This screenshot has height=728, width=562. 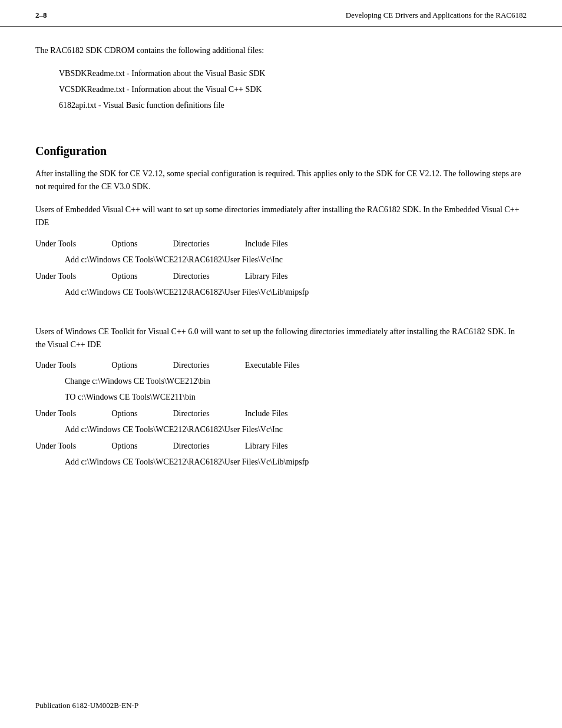 What do you see at coordinates (281, 276) in the screenshot?
I see `tools-row-2: Under Tools Options Directories Library …` at bounding box center [281, 276].